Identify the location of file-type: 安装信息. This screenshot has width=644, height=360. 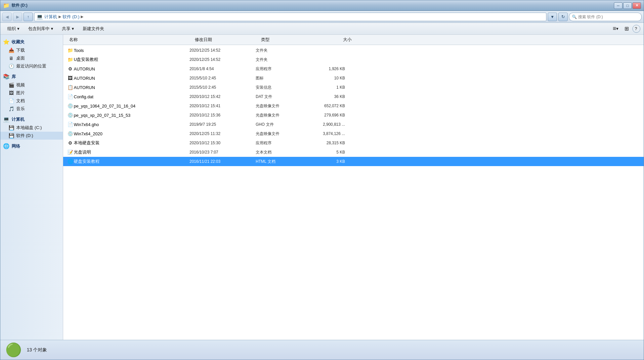
(280, 87).